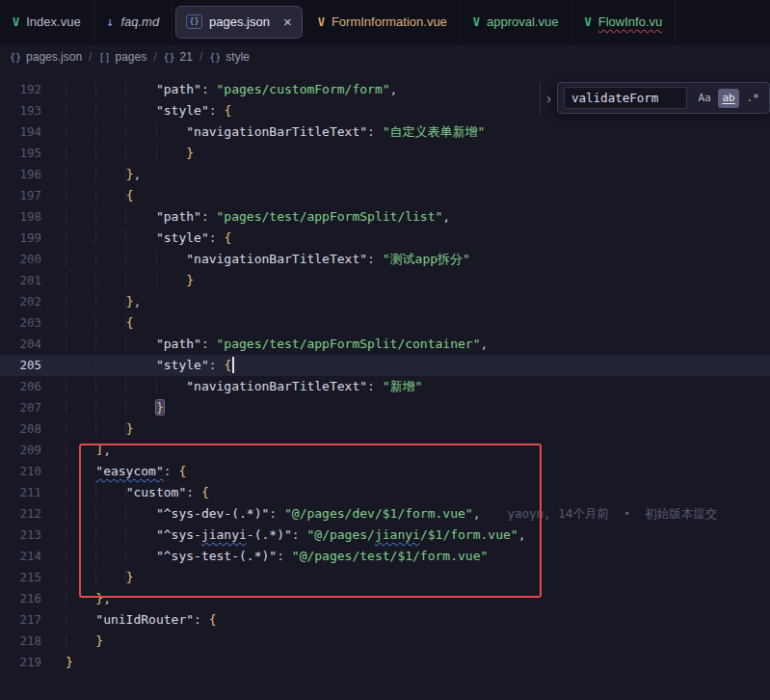 The width and height of the screenshot is (770, 700). Describe the element at coordinates (33, 429) in the screenshot. I see `line-number: 208` at that location.